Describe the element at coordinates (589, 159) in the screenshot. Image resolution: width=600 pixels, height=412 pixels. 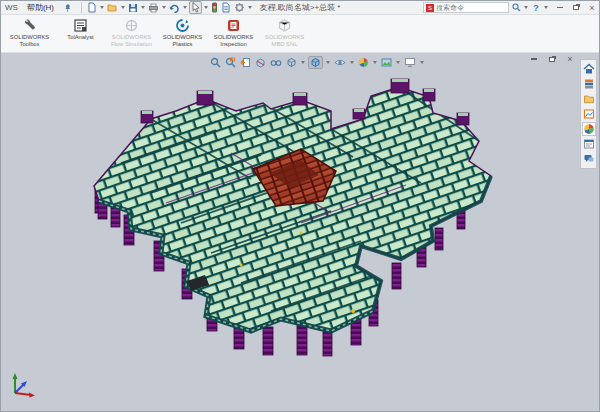
I see `forum-tab` at that location.